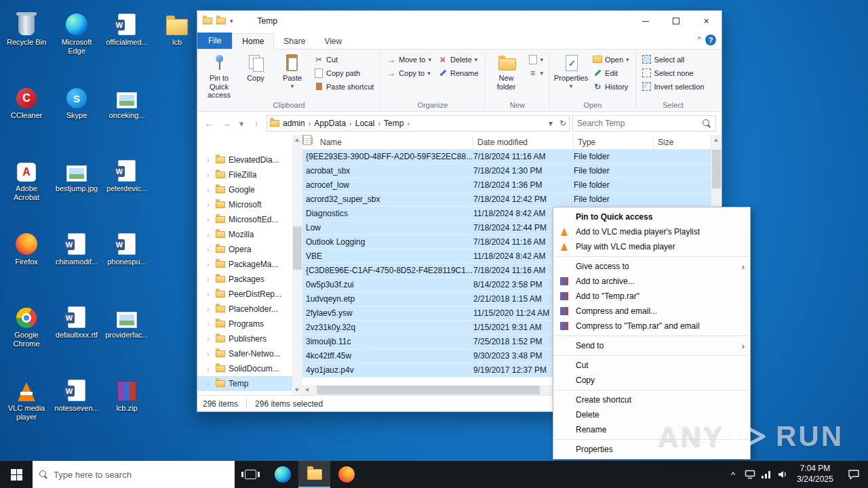 Image resolution: width=868 pixels, height=488 pixels. I want to click on desktop-icon: phonespu..., so click(127, 259).